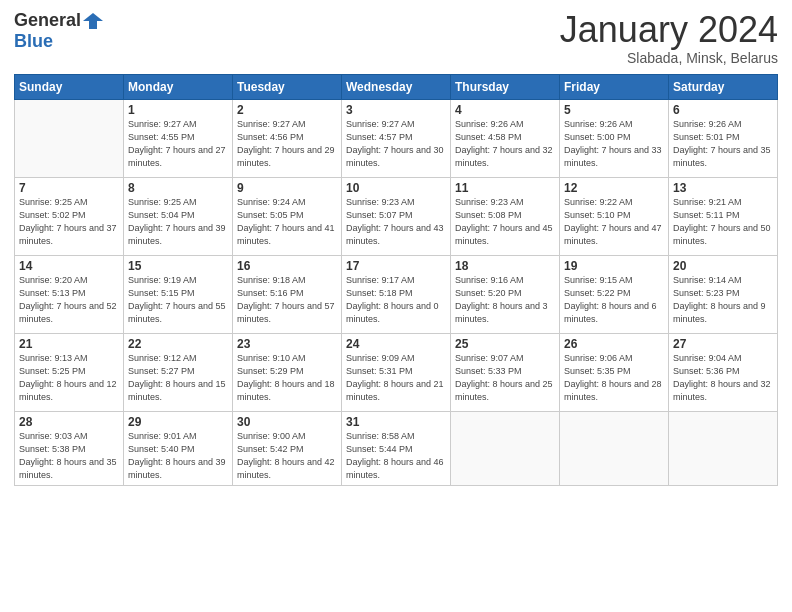  Describe the element at coordinates (614, 222) in the screenshot. I see `day-info: Sunrise: 9:22 AM Sunset: 5:10 PM Dayligh…` at that location.